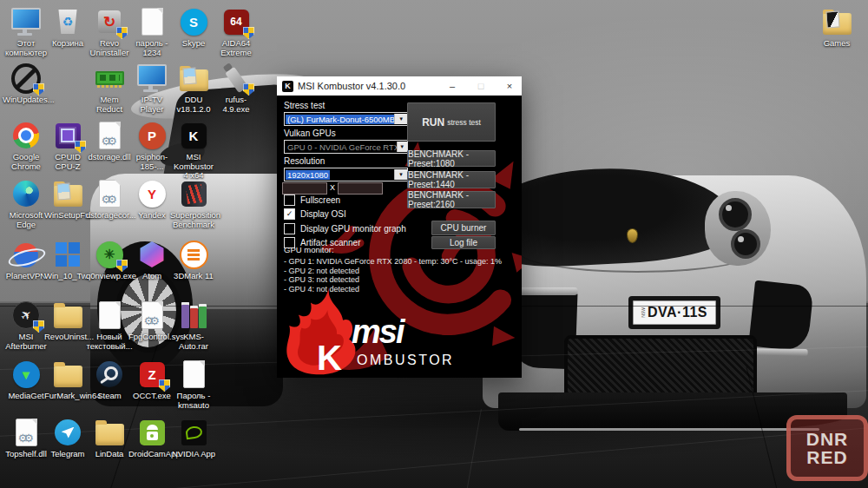  I want to click on desktop-icon-dstoragecor: ⚙⚙dstoragecor..., so click(109, 200).